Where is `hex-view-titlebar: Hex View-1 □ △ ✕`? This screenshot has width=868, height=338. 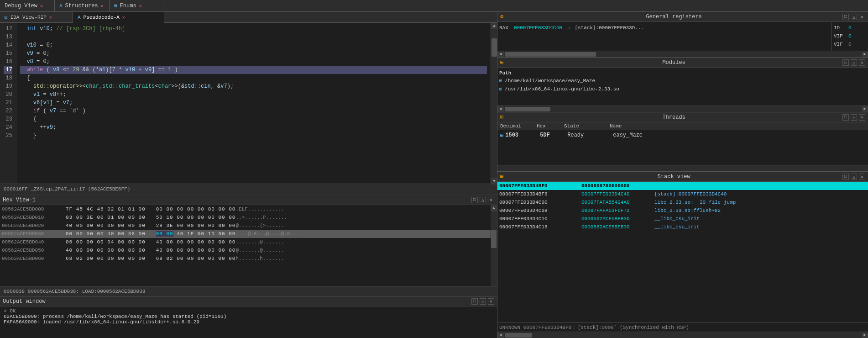
hex-view-titlebar: Hex View-1 □ △ ✕ is located at coordinates (248, 200).